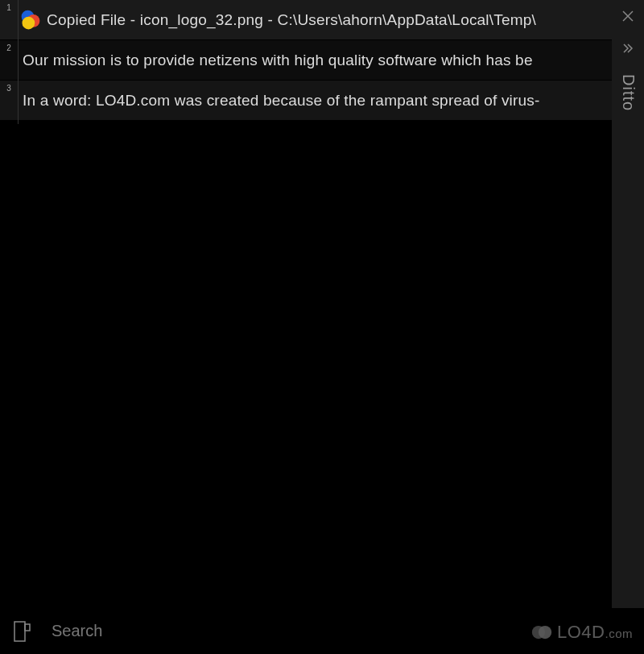 The width and height of the screenshot is (644, 654). I want to click on close-icon, so click(628, 16).